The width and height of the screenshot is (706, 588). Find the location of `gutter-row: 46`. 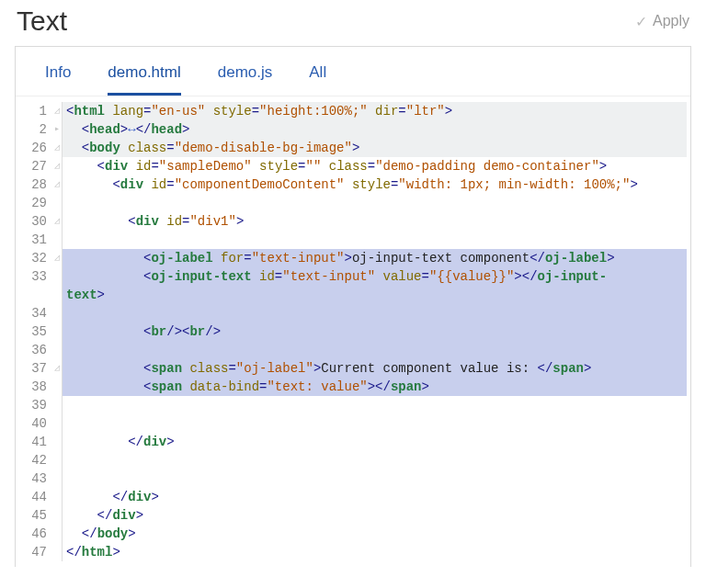

gutter-row: 46 is located at coordinates (44, 534).